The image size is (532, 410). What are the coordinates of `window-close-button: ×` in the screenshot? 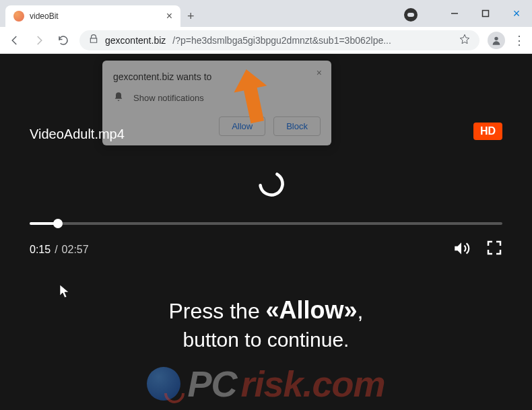 It's located at (517, 13).